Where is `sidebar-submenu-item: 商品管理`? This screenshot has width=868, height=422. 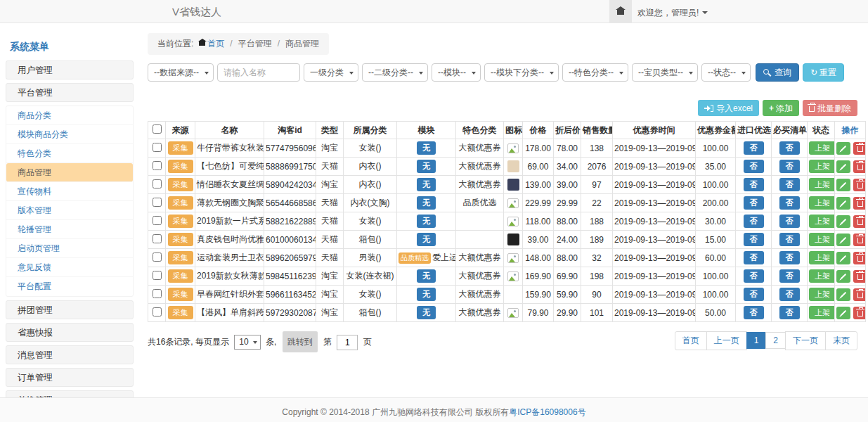 sidebar-submenu-item: 商品管理 is located at coordinates (70, 173).